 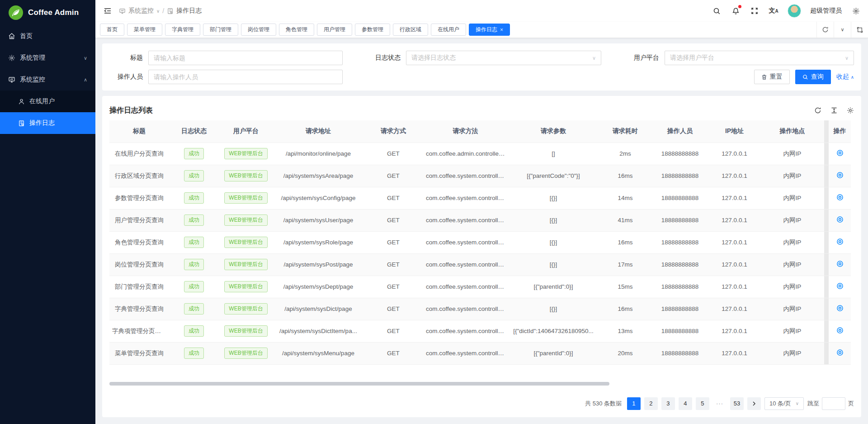 I want to click on jump-page-input, so click(x=834, y=404).